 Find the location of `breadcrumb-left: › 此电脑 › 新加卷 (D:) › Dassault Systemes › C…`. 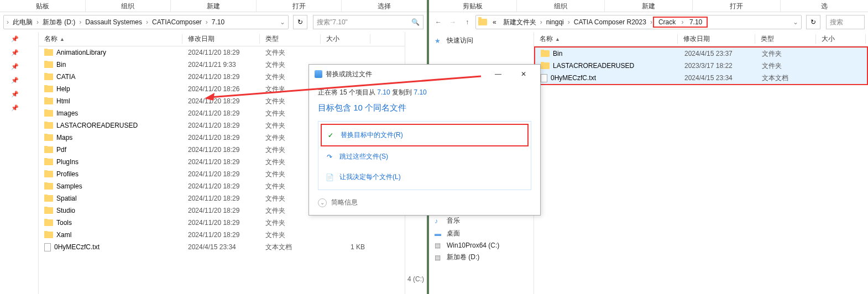

breadcrumb-left: › 此电脑 › 新加卷 (D:) › Dassault Systemes › C… is located at coordinates (146, 22).